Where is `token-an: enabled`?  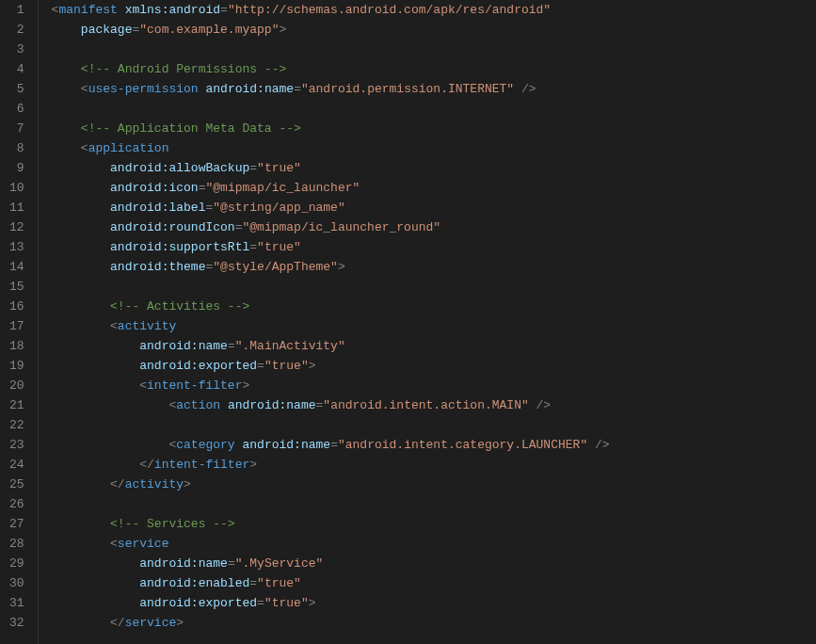 token-an: enabled is located at coordinates (224, 584).